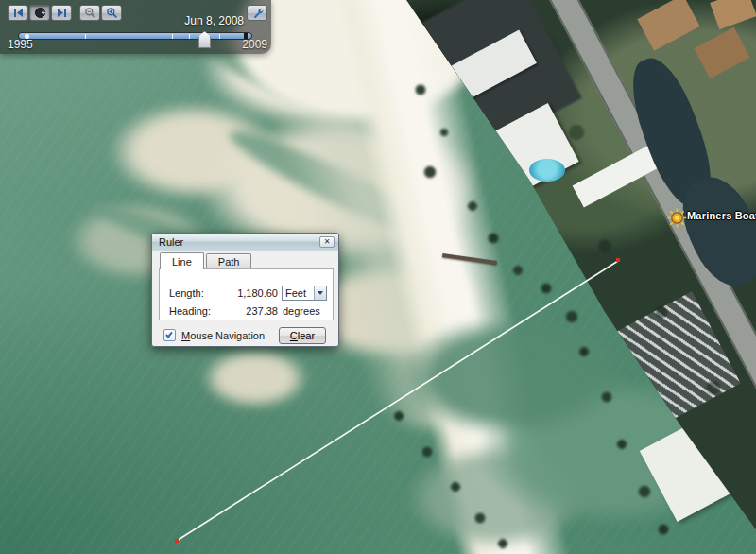 This screenshot has width=756, height=554. I want to click on zoom-in-icon, so click(112, 13).